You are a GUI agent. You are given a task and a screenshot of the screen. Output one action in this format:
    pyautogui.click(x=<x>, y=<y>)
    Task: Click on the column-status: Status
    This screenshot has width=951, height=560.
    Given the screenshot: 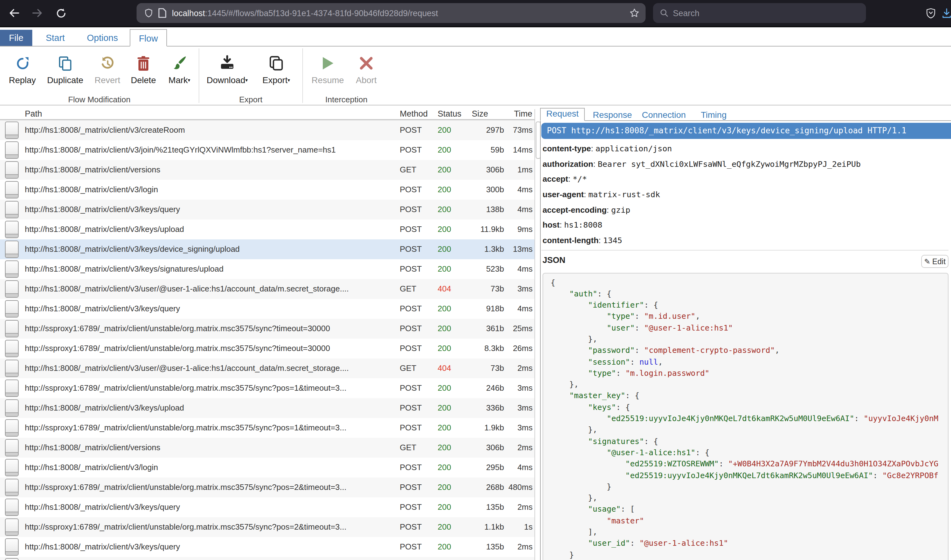 What is the action you would take?
    pyautogui.click(x=449, y=114)
    